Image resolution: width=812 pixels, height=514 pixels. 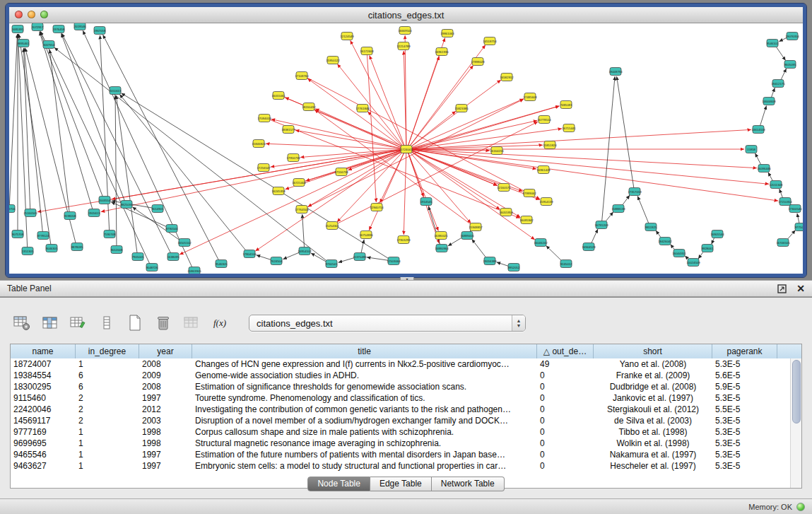 I want to click on graph-node: 9546305, so click(x=222, y=264).